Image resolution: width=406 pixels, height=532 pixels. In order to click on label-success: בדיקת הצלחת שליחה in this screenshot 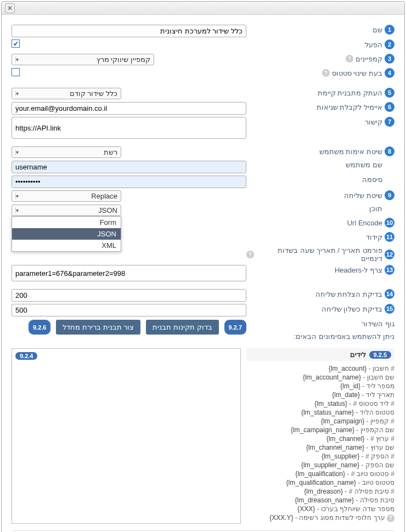, I will do `click(349, 294)`.